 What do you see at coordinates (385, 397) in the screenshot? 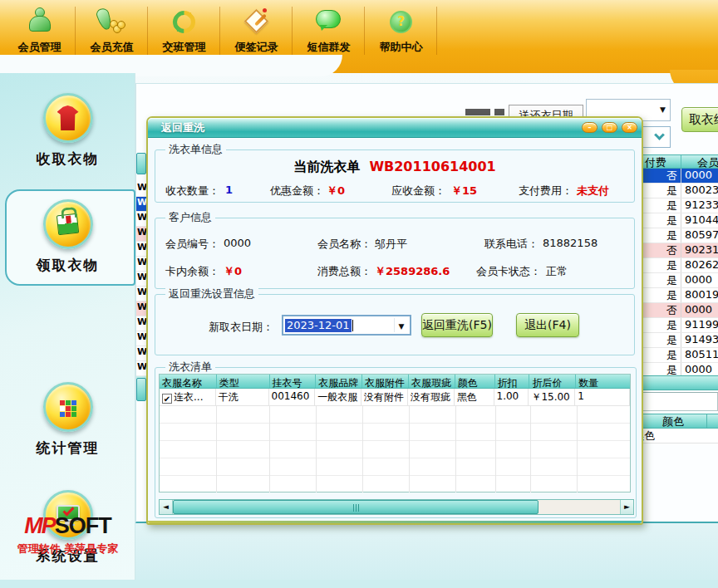
I see `item-accessory: 没有附件` at bounding box center [385, 397].